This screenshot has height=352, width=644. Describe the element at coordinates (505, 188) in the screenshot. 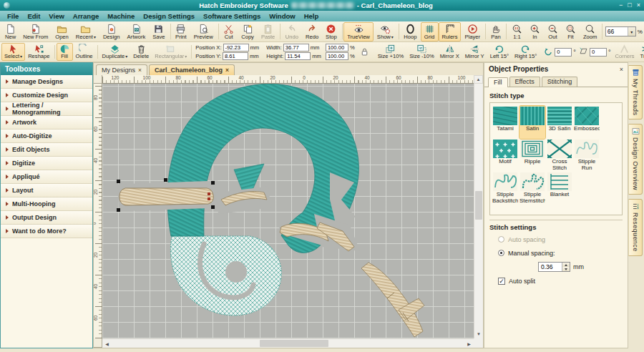

I see `stitch-type-stipple-backstitch: Stipple Backstitch` at that location.